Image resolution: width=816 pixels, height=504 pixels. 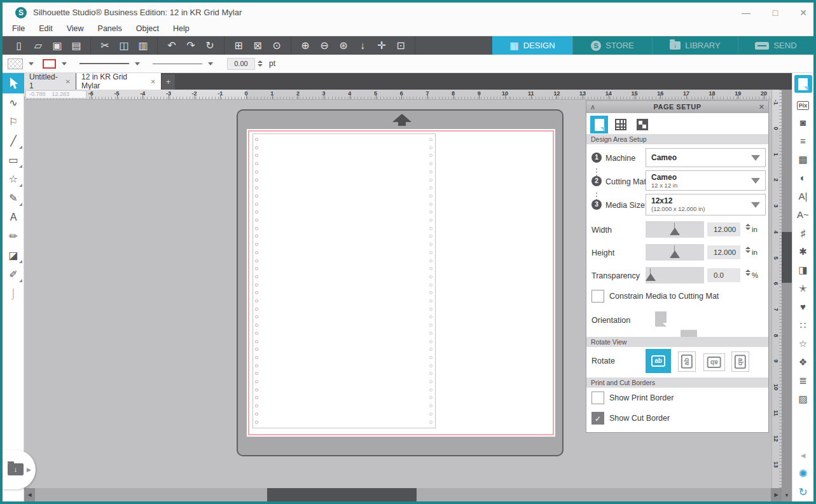 What do you see at coordinates (143, 46) in the screenshot?
I see `paste-icon: ▥` at bounding box center [143, 46].